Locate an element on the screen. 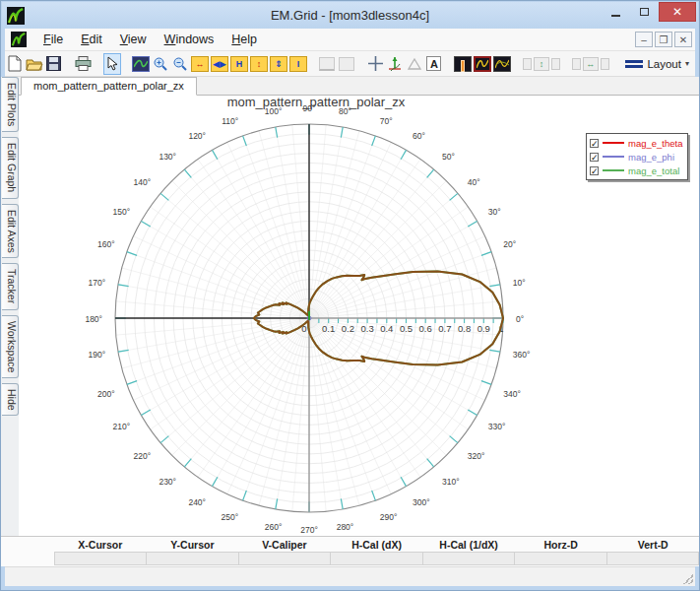 This screenshot has width=700, height=591. shrink-horizontal-icon: ◀▶ is located at coordinates (220, 64).